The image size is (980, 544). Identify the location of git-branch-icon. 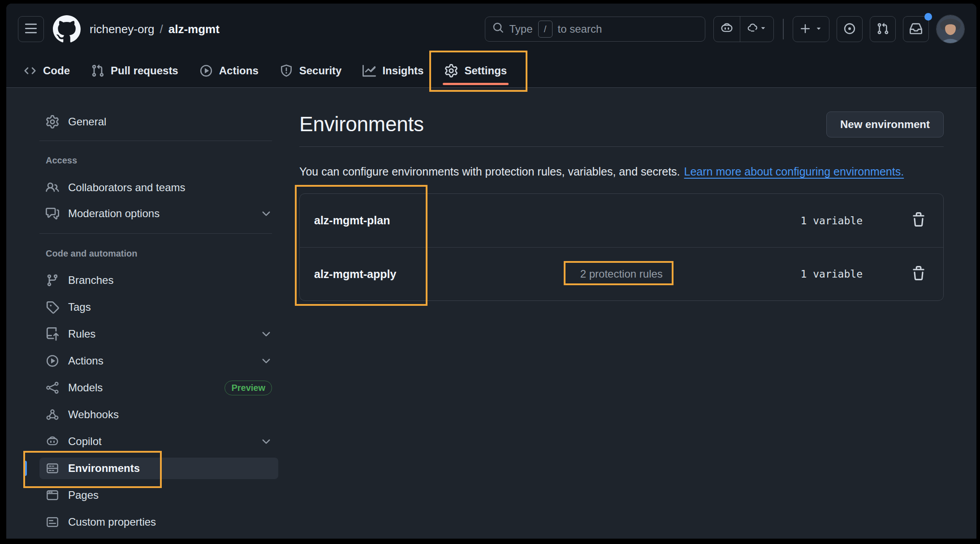
(52, 280).